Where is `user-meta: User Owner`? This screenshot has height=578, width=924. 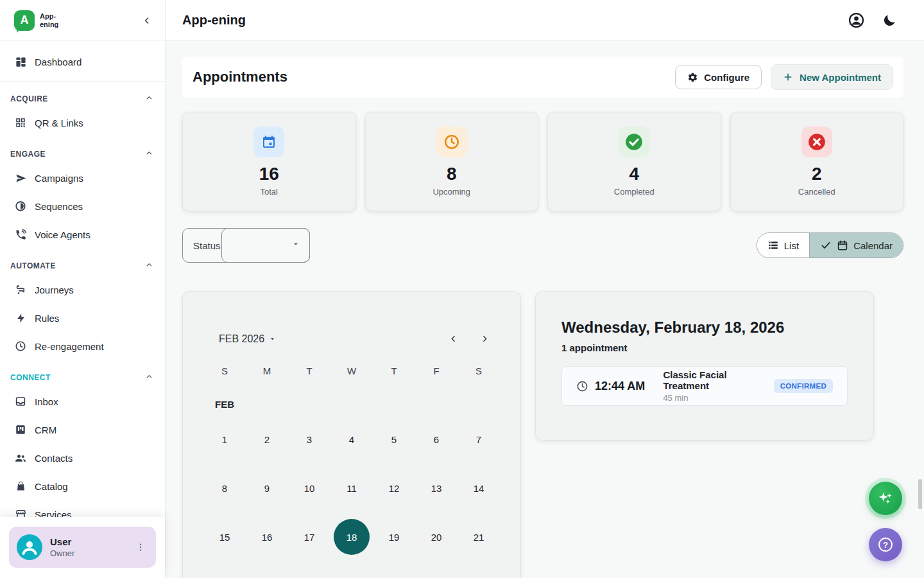
user-meta: User Owner is located at coordinates (87, 547).